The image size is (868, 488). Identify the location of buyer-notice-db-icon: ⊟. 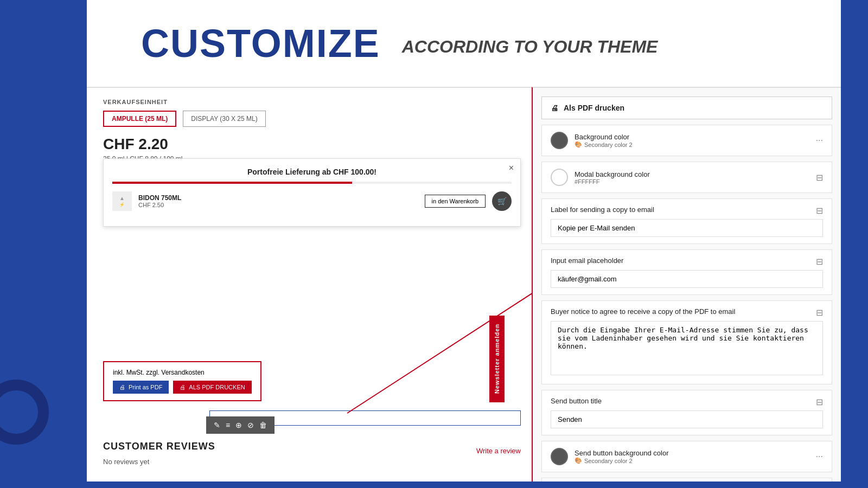
(819, 312).